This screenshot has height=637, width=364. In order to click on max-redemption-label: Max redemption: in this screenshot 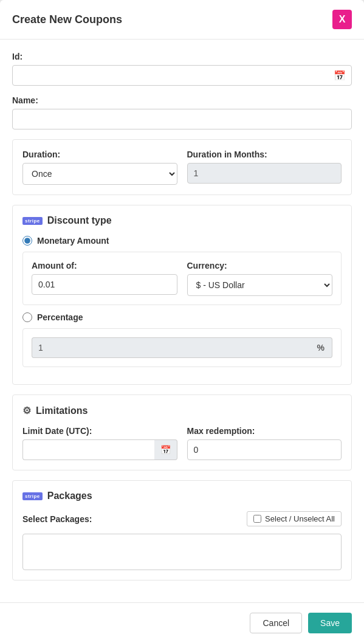, I will do `click(265, 431)`.